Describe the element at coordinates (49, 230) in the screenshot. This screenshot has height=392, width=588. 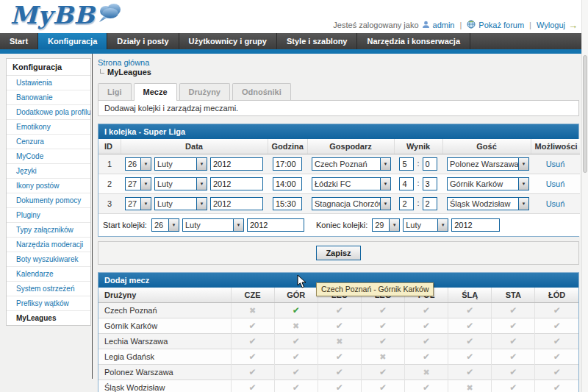
I see `sidebar-item-typy-załączników: Typy załączników` at that location.